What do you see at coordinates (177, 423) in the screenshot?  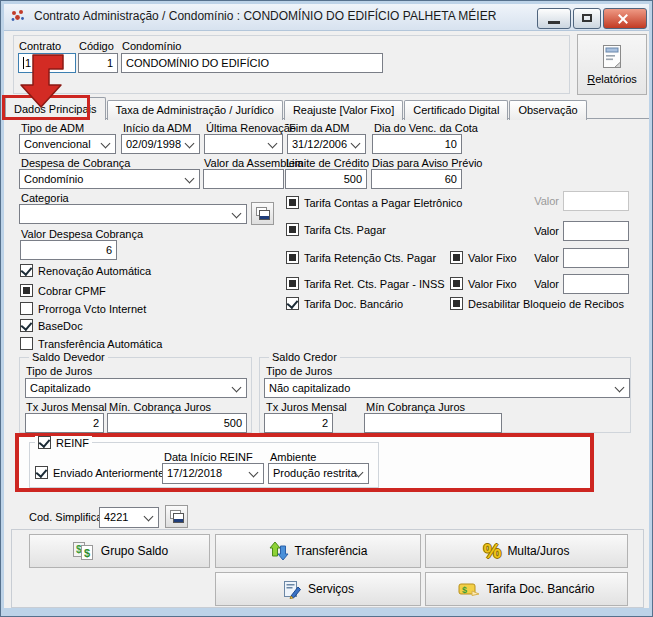 I see `min-cobranca-devedor-input: 500` at bounding box center [177, 423].